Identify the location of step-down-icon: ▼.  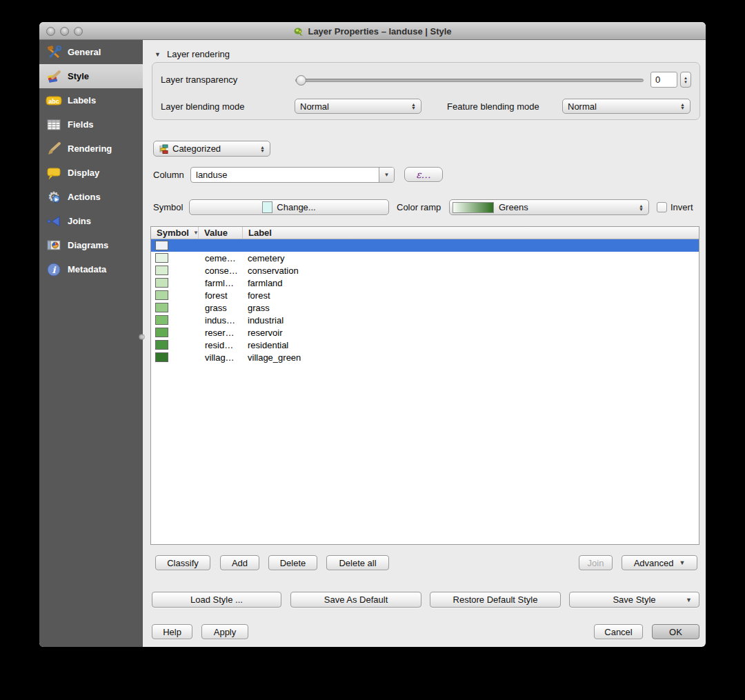
(686, 82).